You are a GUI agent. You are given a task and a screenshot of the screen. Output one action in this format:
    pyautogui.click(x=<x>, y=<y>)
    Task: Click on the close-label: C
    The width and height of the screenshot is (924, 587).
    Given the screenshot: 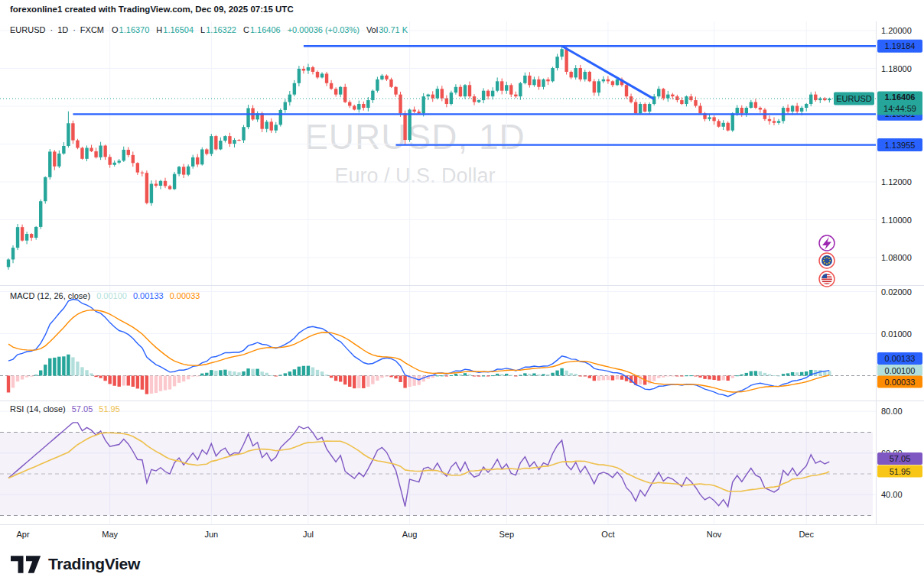 What is the action you would take?
    pyautogui.click(x=246, y=30)
    